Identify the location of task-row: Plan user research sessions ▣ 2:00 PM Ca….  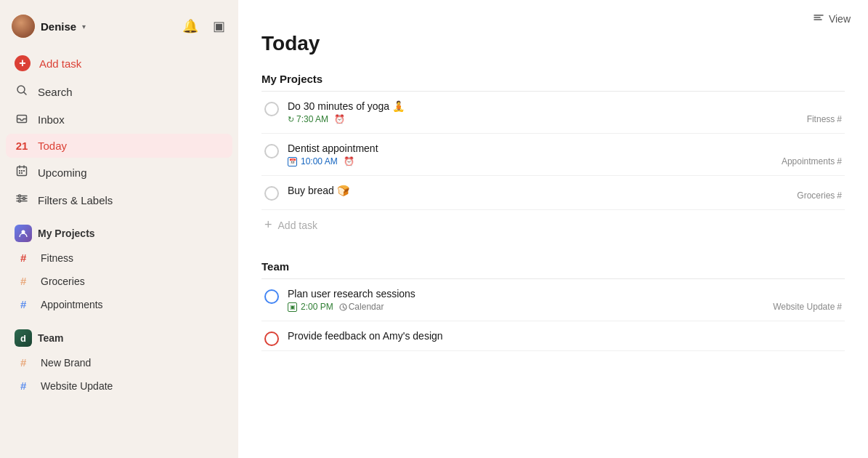
(553, 300).